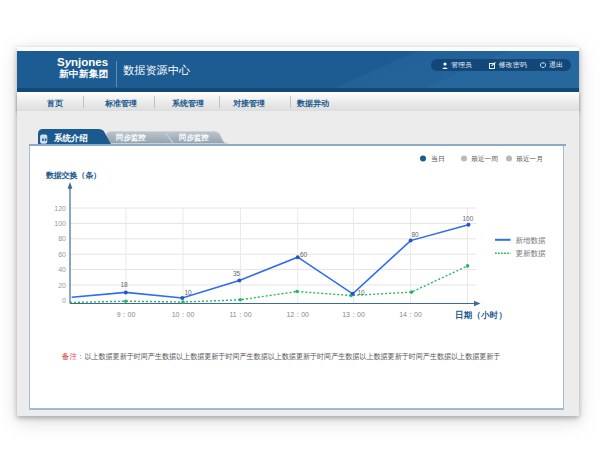  I want to click on svg-text: 更新数据, so click(532, 254).